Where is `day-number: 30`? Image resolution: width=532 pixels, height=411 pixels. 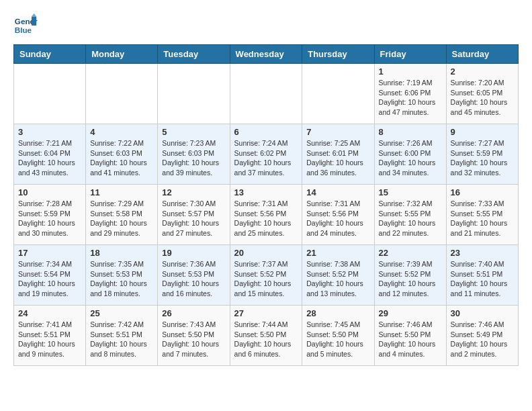
day-number: 30 is located at coordinates (482, 313).